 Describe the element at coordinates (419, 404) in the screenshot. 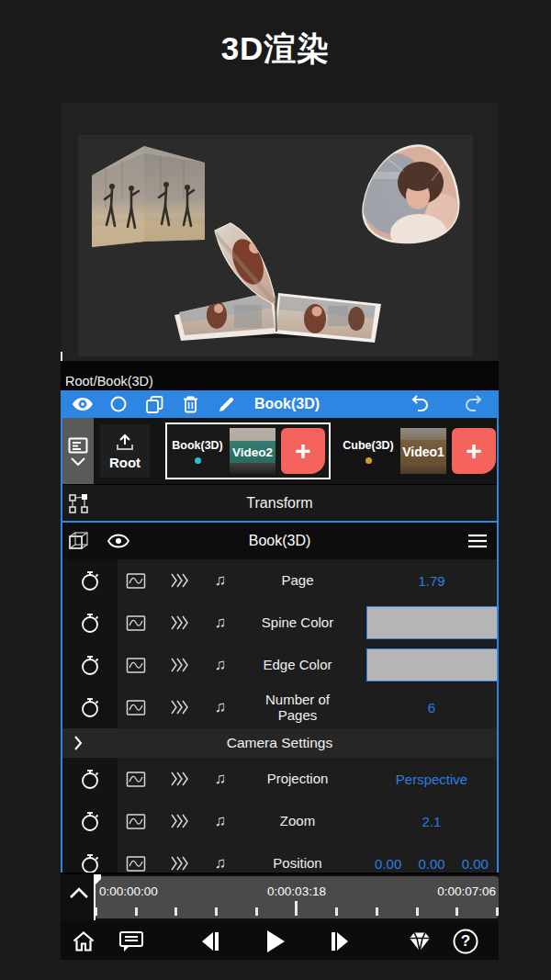

I see `undo-icon` at that location.